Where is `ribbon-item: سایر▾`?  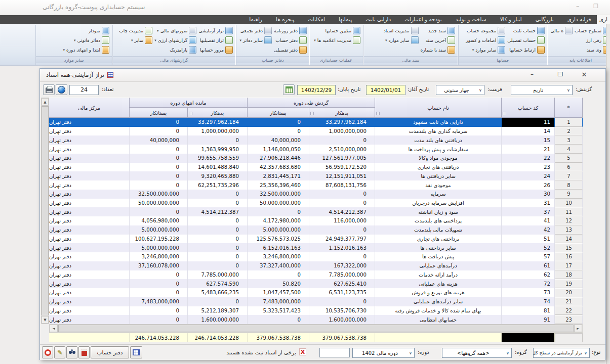 ribbon-item: سایر▾ is located at coordinates (136, 40).